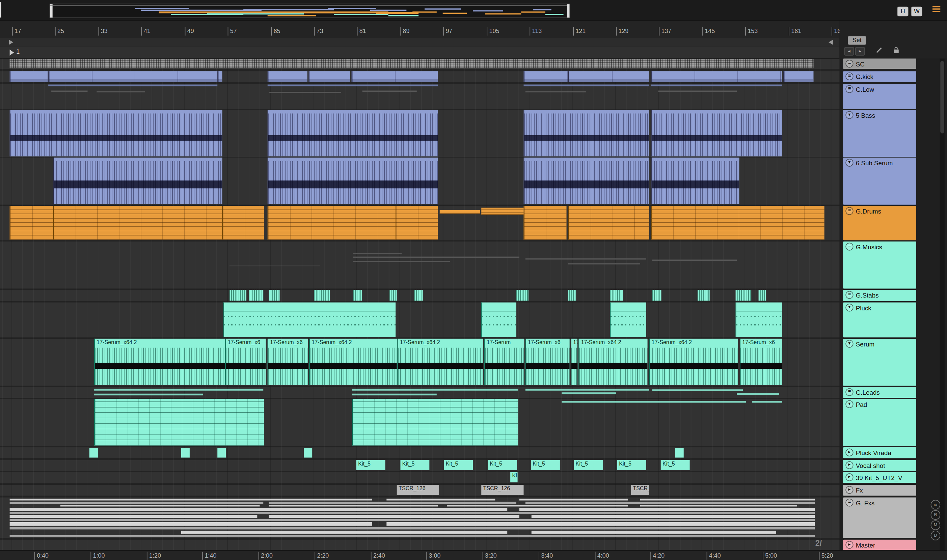 The image size is (947, 560). Describe the element at coordinates (880, 453) in the screenshot. I see `track-header-pluckvirada: ▸Pluck Virada` at that location.